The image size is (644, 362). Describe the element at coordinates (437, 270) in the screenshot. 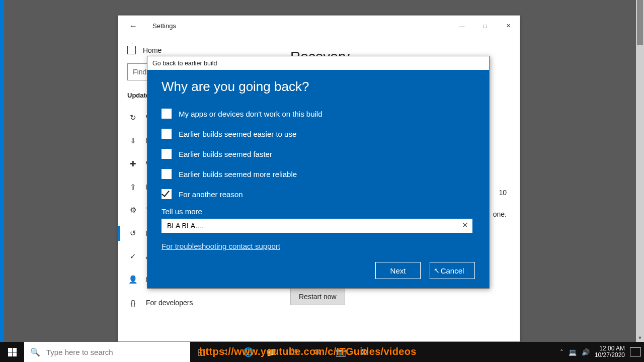

I see `cursor-icon: ↖` at that location.